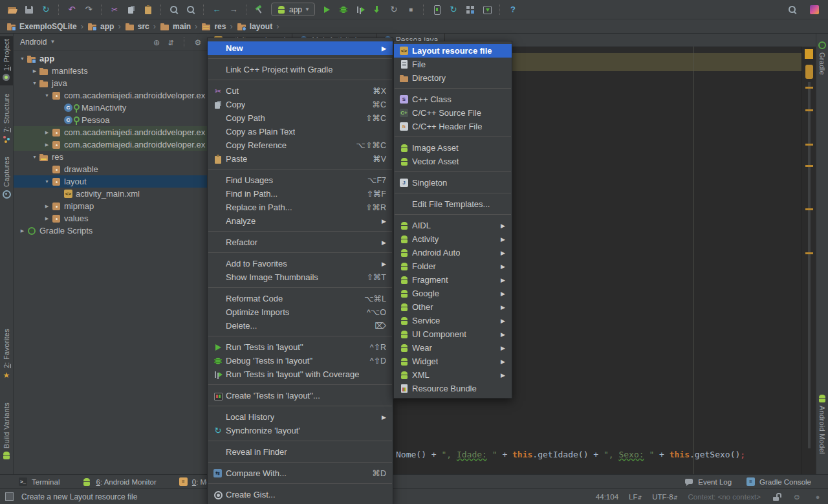  What do you see at coordinates (110, 107) in the screenshot?
I see `tree-item-mainactivity: CMainActivity` at bounding box center [110, 107].